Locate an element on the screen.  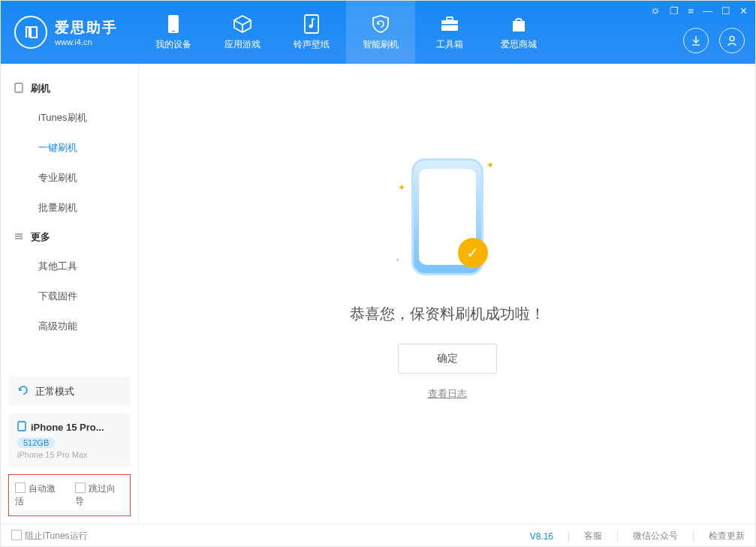
footer-left: 阻止iTunes运行 is located at coordinates (50, 536).